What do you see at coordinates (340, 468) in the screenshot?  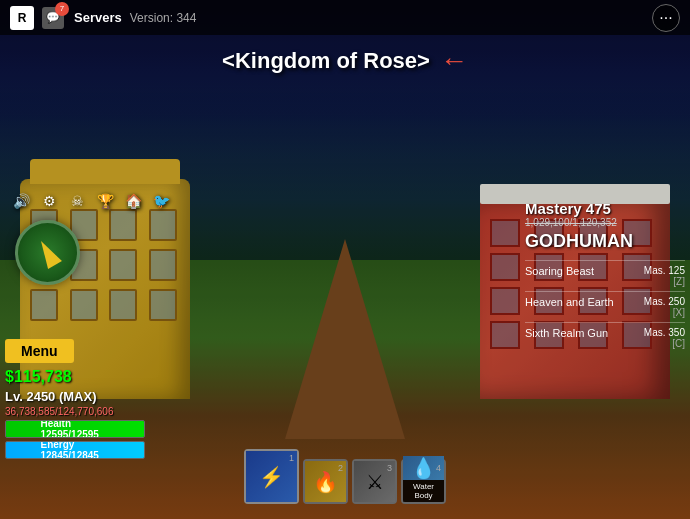 I see `slot-2-number: 2` at bounding box center [340, 468].